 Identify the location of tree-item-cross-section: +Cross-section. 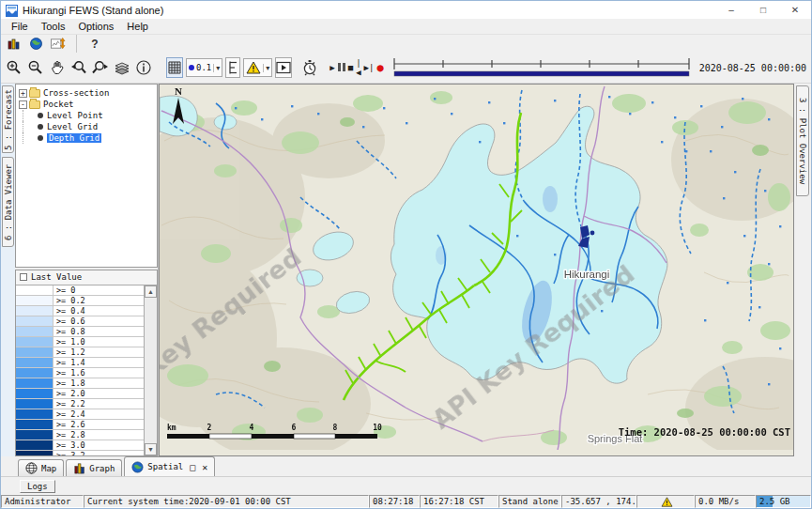
(88, 93).